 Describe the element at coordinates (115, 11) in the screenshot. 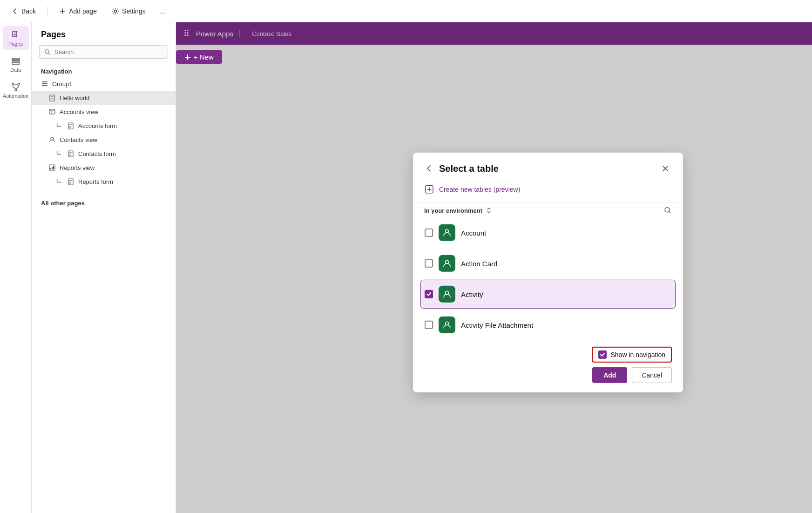

I see `settings-icon` at that location.